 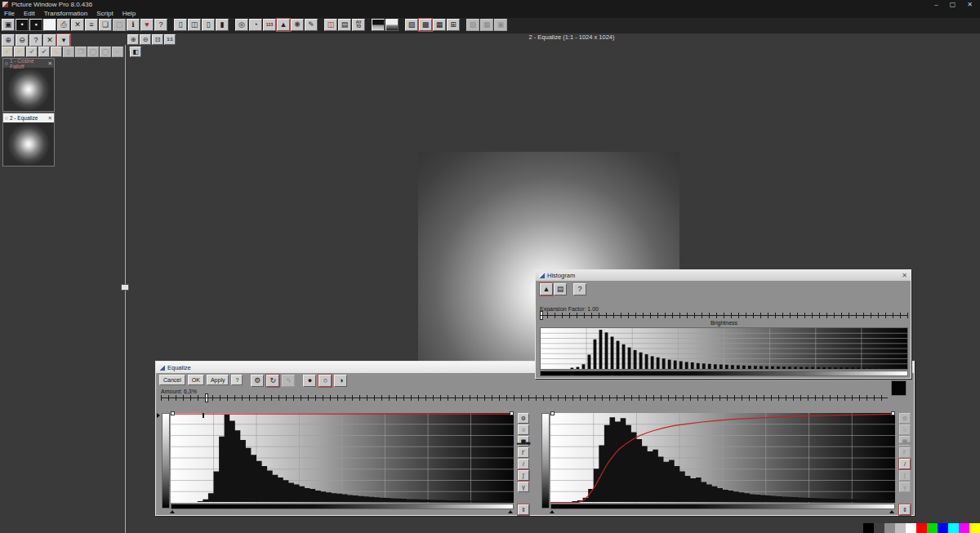 I want to click on thumbnail-equalize: ○ 2 - Equalize ✕, so click(x=29, y=140).